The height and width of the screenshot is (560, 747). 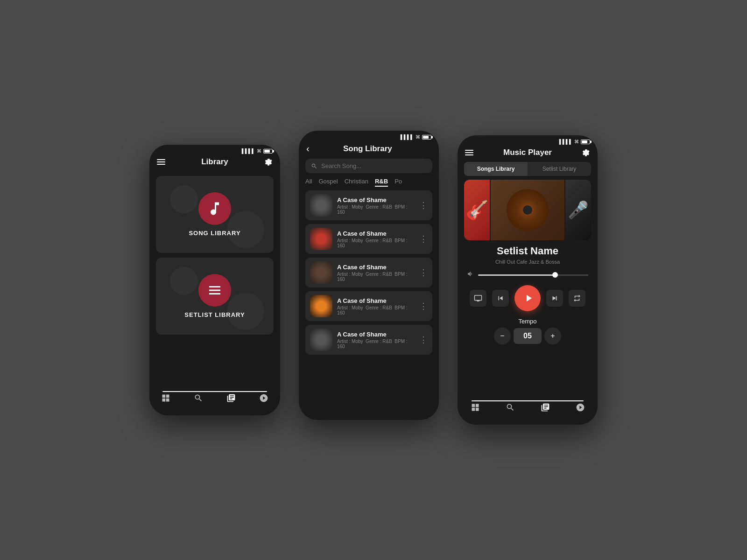 What do you see at coordinates (423, 205) in the screenshot?
I see `song-more-1: ⋮` at bounding box center [423, 205].